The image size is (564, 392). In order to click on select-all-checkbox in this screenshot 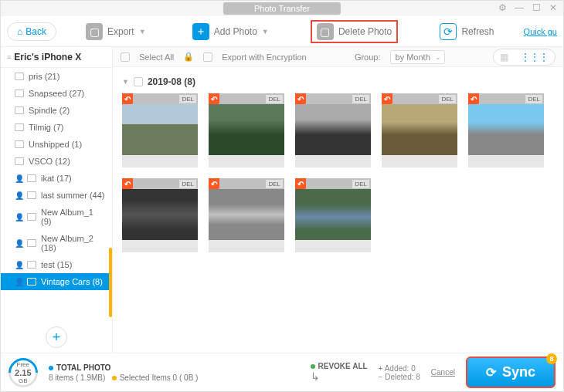, I will do `click(125, 57)`.